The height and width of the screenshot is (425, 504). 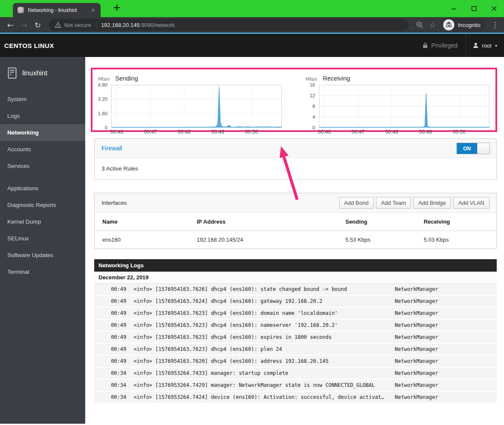 What do you see at coordinates (392, 132) in the screenshot?
I see `x-tick-label: 00:48` at bounding box center [392, 132].